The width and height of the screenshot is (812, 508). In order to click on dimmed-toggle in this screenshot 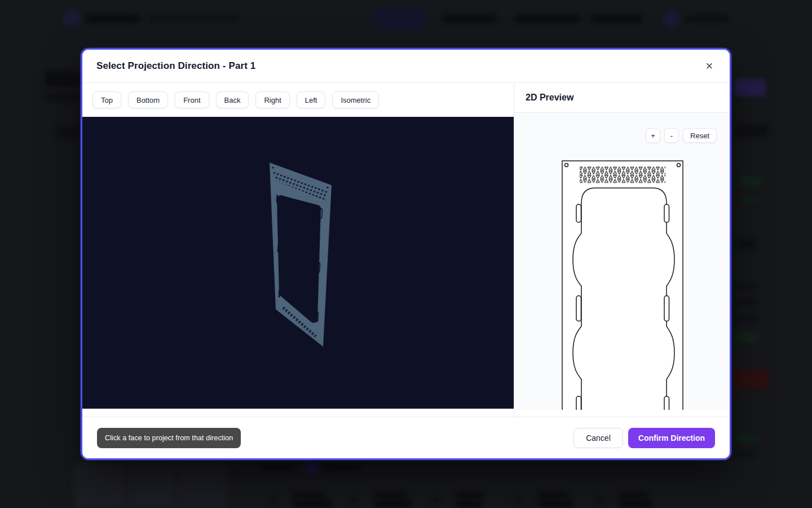, I will do `click(311, 467)`.